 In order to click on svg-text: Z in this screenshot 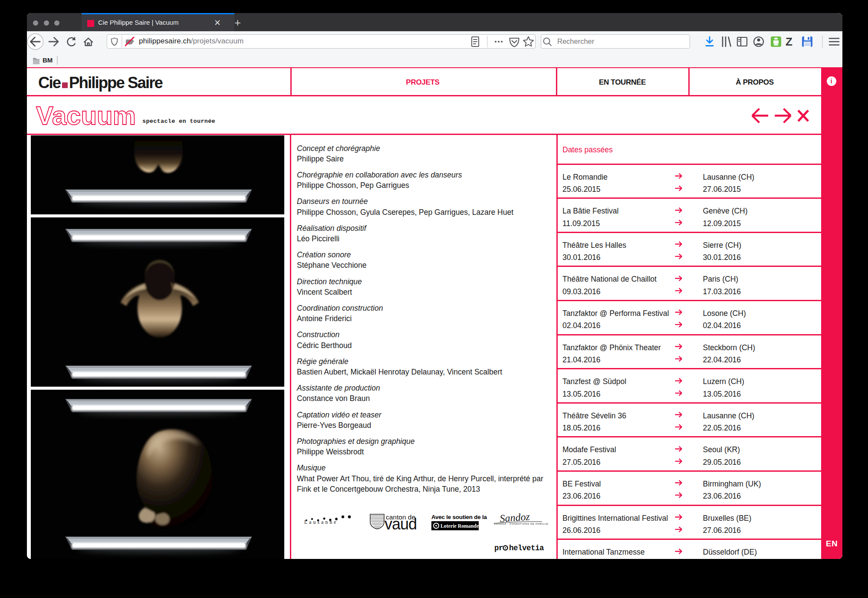, I will do `click(789, 42)`.